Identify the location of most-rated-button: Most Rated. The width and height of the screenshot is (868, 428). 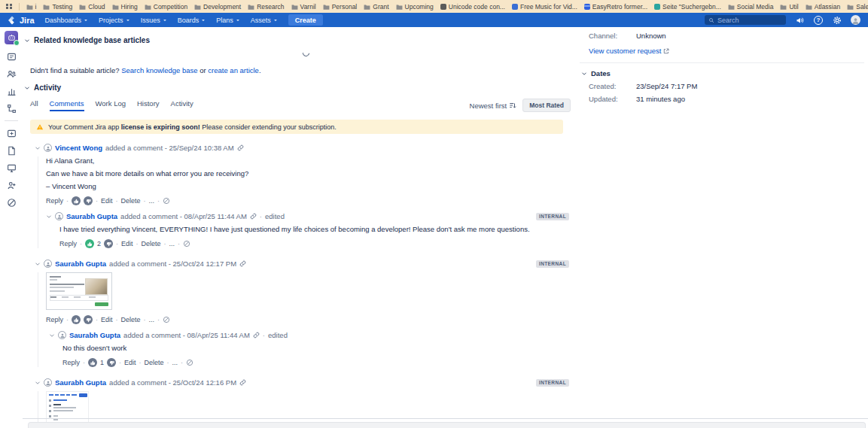
(547, 105).